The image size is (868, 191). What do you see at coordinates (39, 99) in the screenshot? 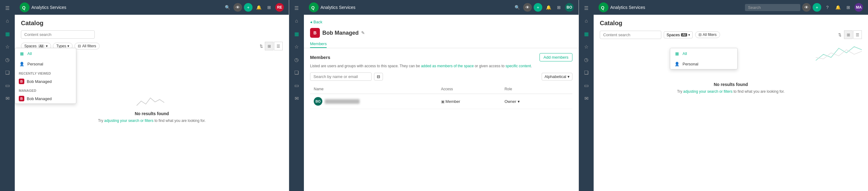
I see `dropdown-bob-managed-label-1: Bob Managed` at bounding box center [39, 99].